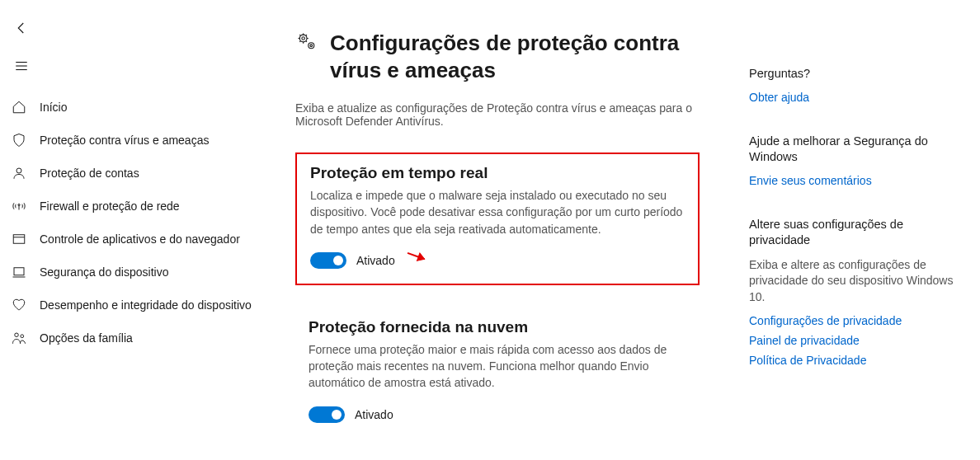  What do you see at coordinates (132, 272) in the screenshot?
I see `sidebar-item-device-security: Segurança do dispositivo` at bounding box center [132, 272].